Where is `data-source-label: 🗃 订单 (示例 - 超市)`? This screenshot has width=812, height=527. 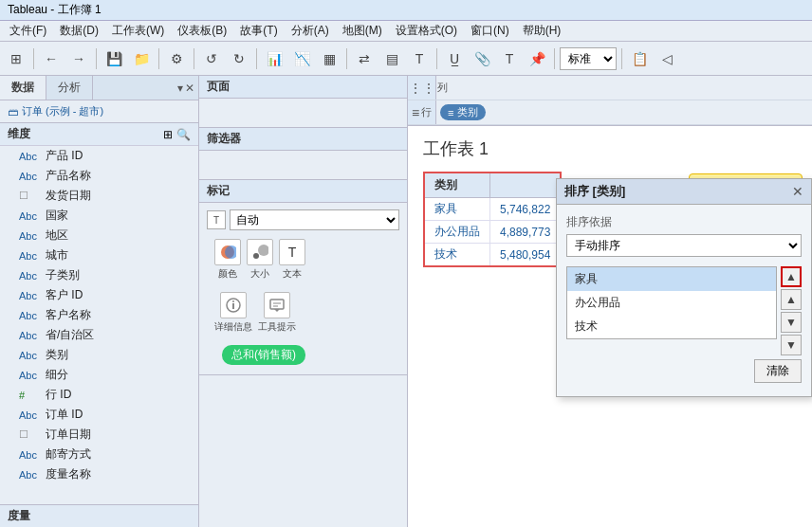 data-source-label: 🗃 订单 (示例 - 超市) is located at coordinates (99, 112).